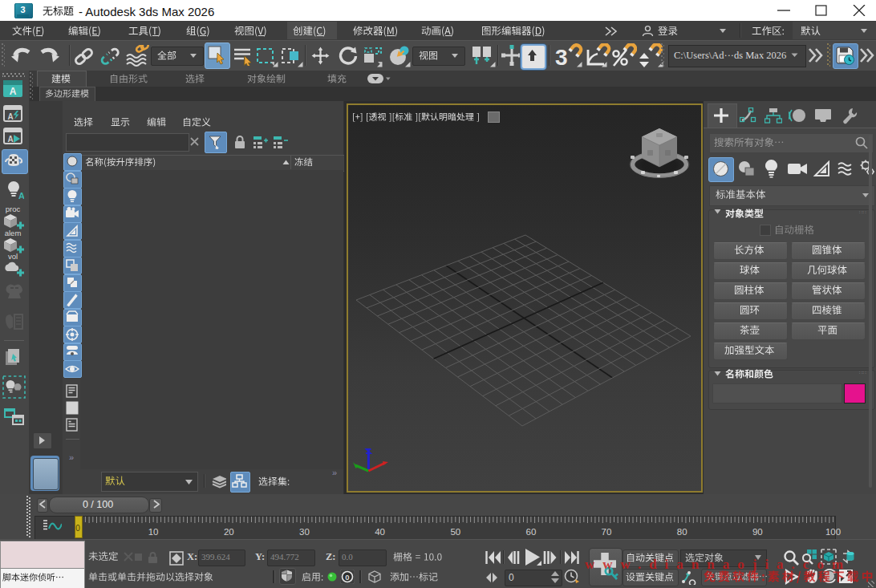  What do you see at coordinates (380, 532) in the screenshot?
I see `svg-text: 40` at bounding box center [380, 532].